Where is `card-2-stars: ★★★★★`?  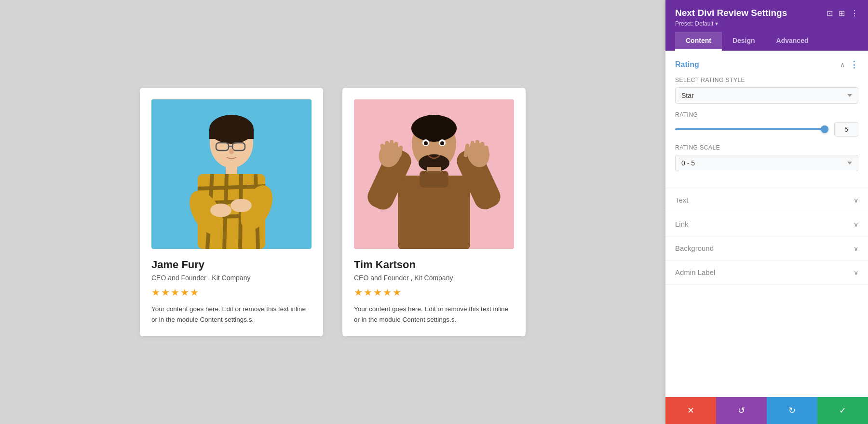 card-2-stars: ★★★★★ is located at coordinates (434, 292).